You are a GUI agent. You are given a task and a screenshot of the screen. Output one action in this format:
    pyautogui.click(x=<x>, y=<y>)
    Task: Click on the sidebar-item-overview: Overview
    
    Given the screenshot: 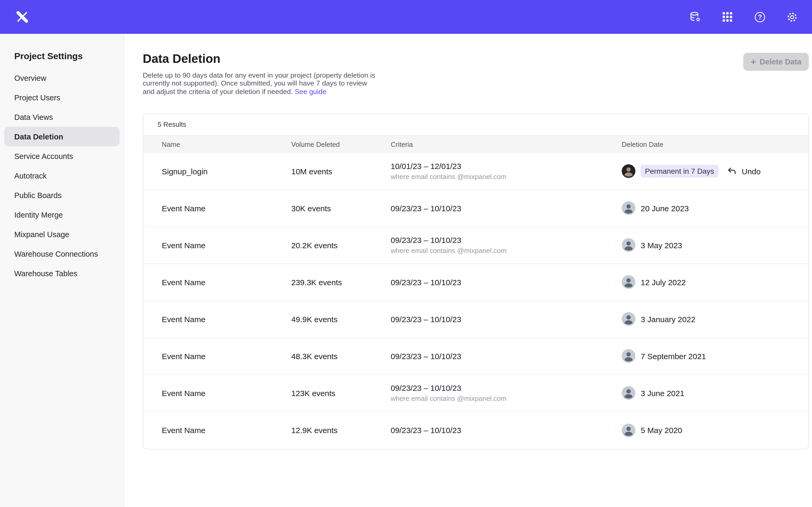 What is the action you would take?
    pyautogui.click(x=62, y=78)
    